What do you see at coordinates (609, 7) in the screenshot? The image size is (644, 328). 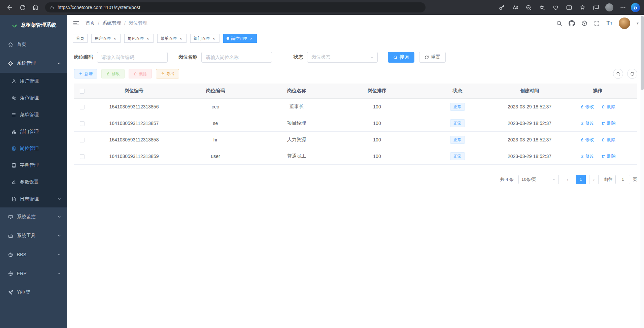 I see `profile-icon` at bounding box center [609, 7].